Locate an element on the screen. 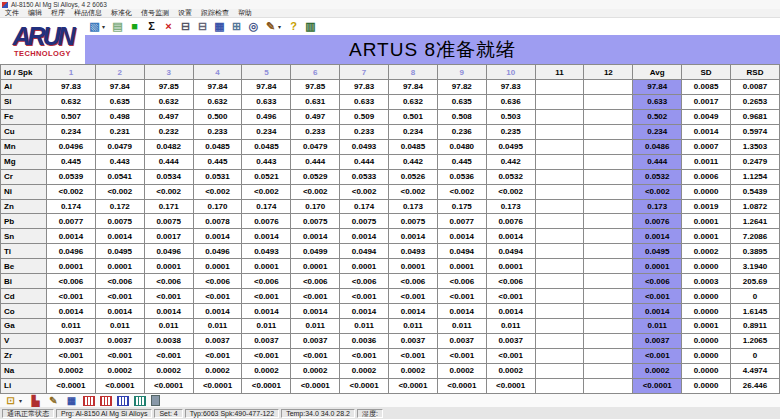 The width and height of the screenshot is (780, 420). spectrum-blue-icon is located at coordinates (123, 401).